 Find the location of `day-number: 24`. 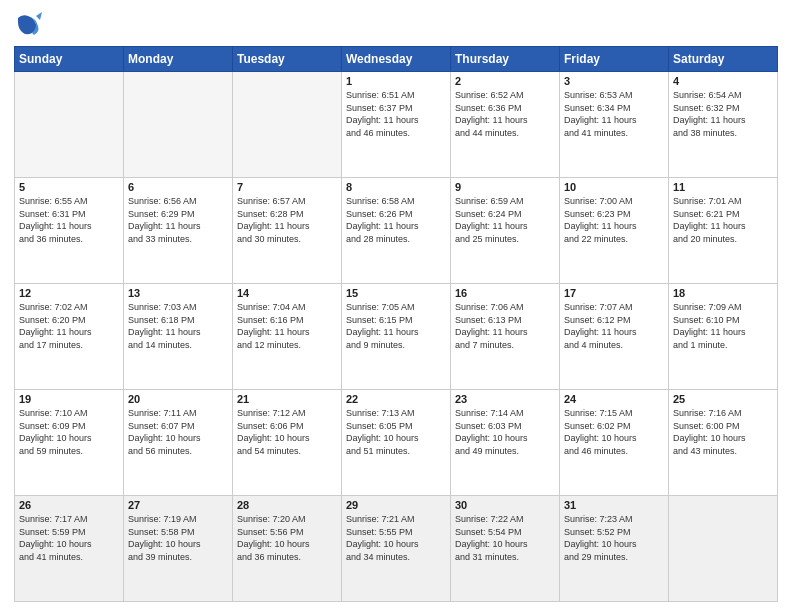

day-number: 24 is located at coordinates (614, 399).